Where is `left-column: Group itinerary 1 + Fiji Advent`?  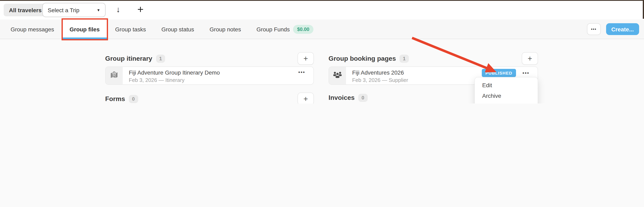 left-column: Group itinerary 1 + Fiji Advent is located at coordinates (210, 71).